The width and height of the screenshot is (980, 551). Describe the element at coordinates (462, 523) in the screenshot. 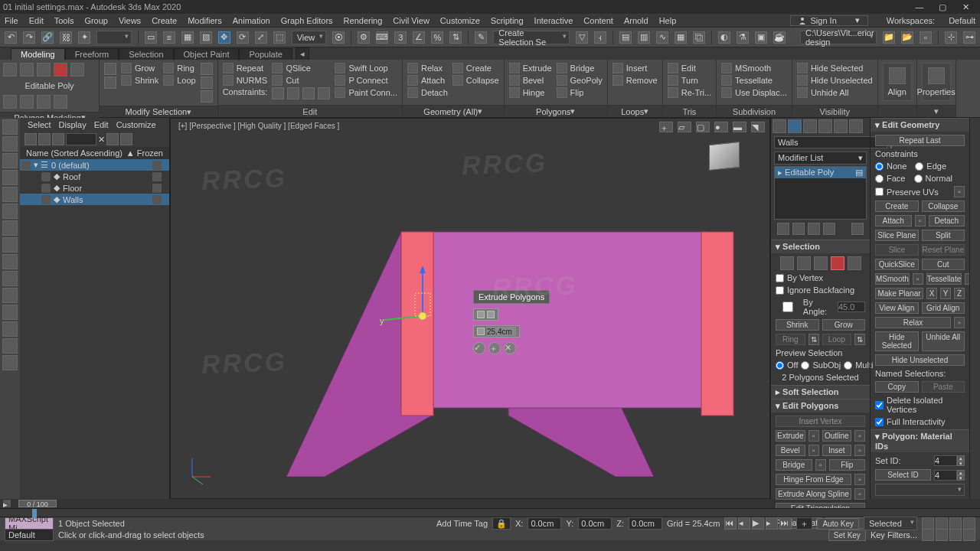

I see `add-time-tag-button: Add Time Tag` at that location.